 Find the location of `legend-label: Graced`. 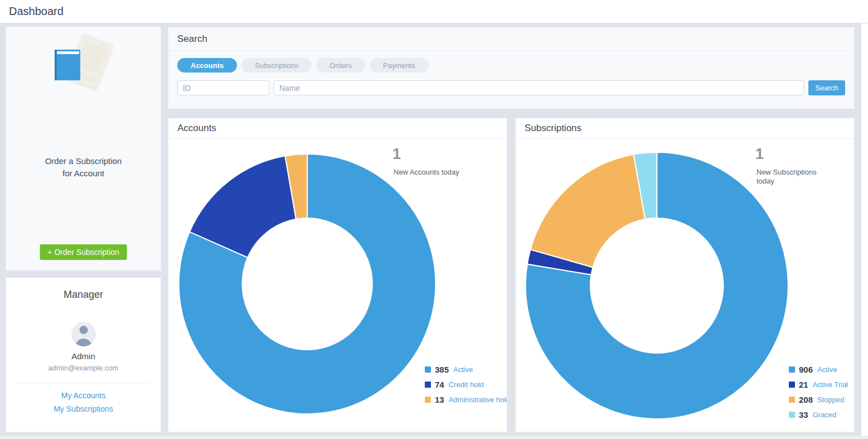

legend-label: Graced is located at coordinates (825, 415).